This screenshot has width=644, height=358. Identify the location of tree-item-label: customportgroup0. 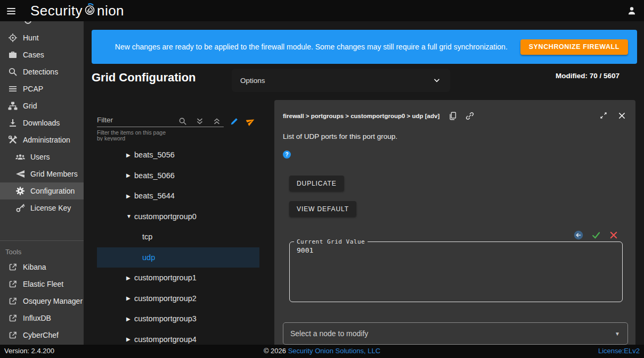
(165, 217).